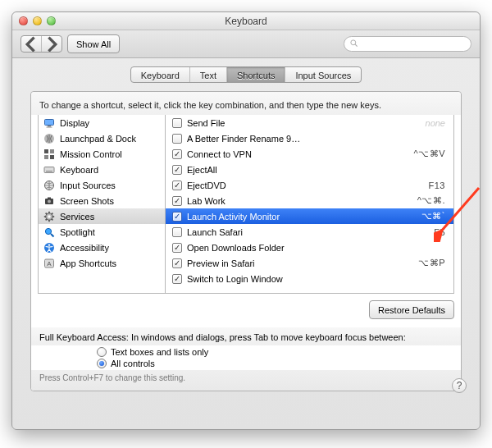 This screenshot has height=448, width=492. I want to click on forward-button, so click(51, 44).